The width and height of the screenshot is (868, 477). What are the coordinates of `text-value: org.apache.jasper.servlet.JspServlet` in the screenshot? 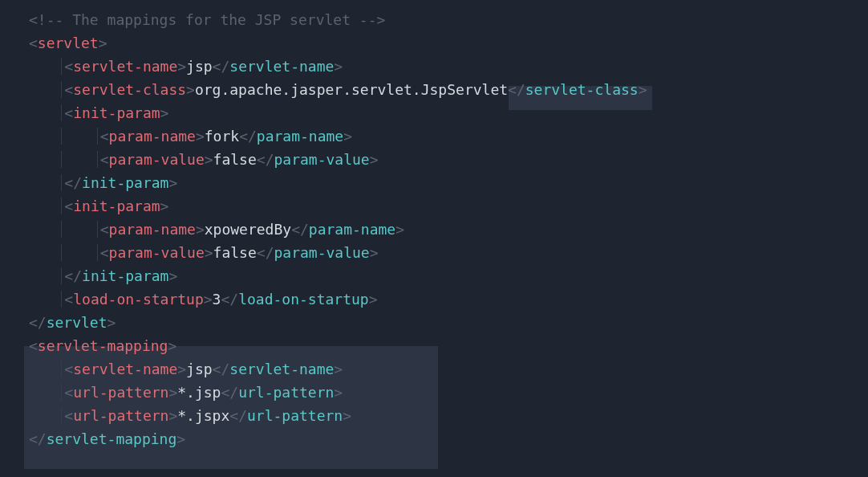 It's located at (351, 90).